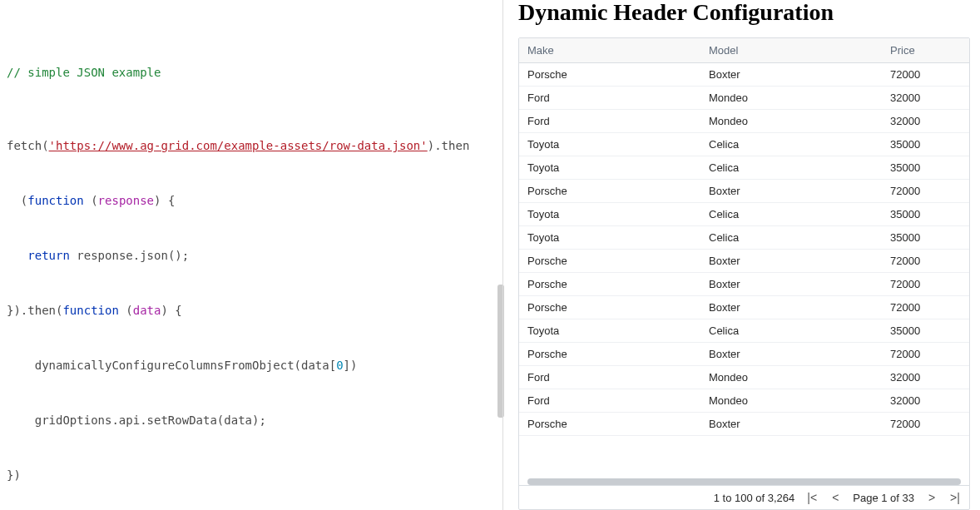  Describe the element at coordinates (812, 498) in the screenshot. I see `pager-first-button: |<` at that location.